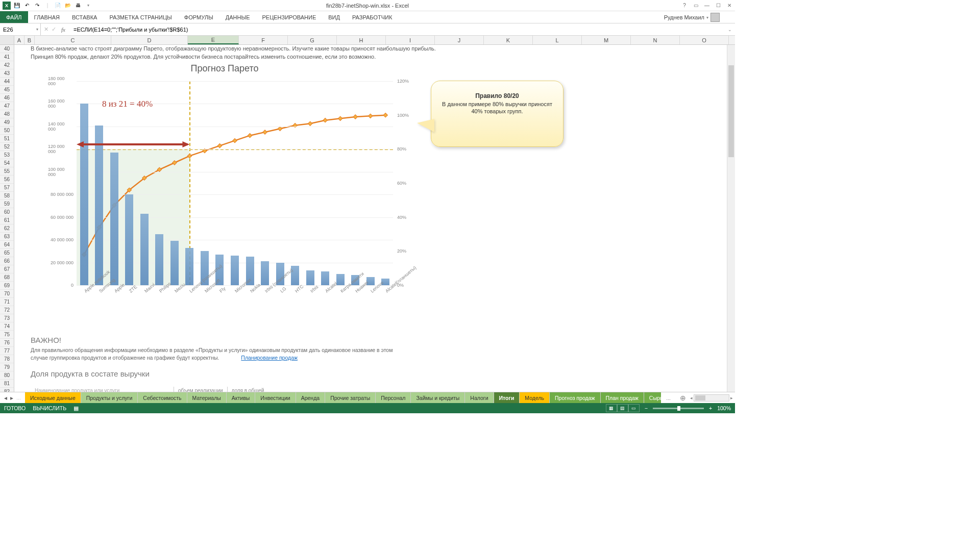 Image resolution: width=980 pixels, height=551 pixels. Describe the element at coordinates (730, 30) in the screenshot. I see `formula-expand-icon: ⌄` at that location.